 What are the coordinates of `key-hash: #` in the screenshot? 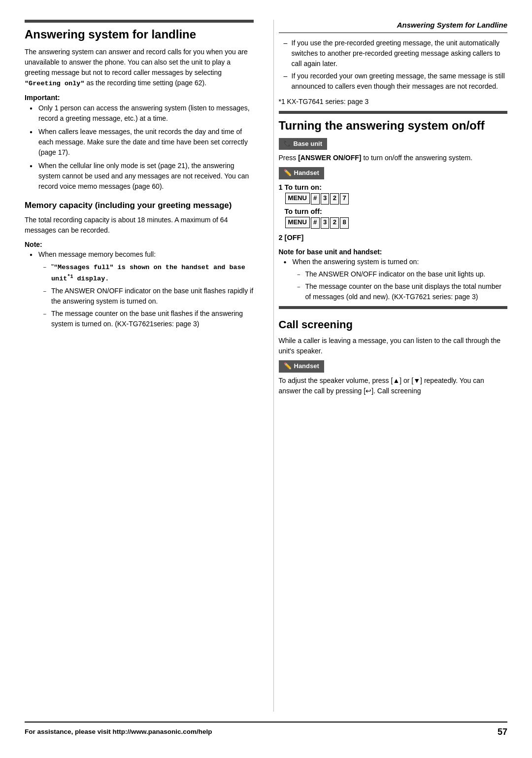 It's located at (315, 199).